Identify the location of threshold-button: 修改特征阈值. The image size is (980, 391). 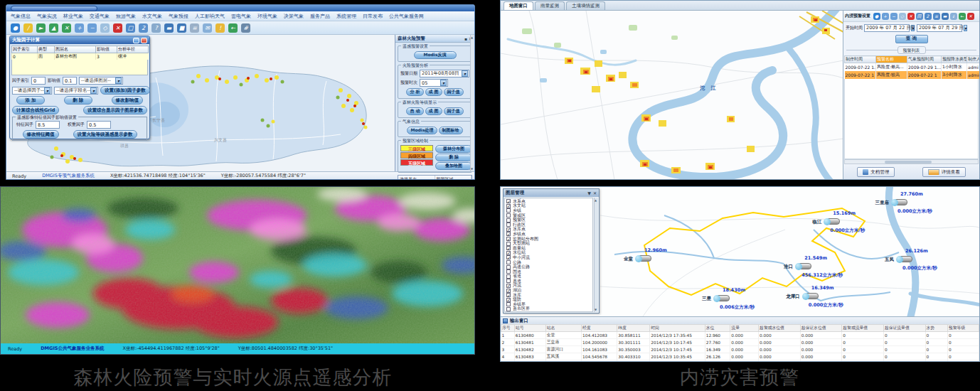
(41, 134).